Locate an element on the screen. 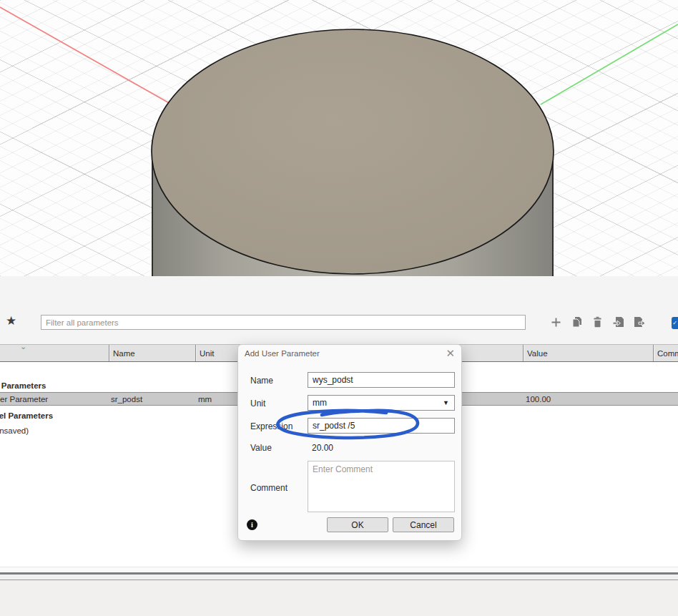 The height and width of the screenshot is (616, 678). parameter-actions-toolbar is located at coordinates (598, 322).